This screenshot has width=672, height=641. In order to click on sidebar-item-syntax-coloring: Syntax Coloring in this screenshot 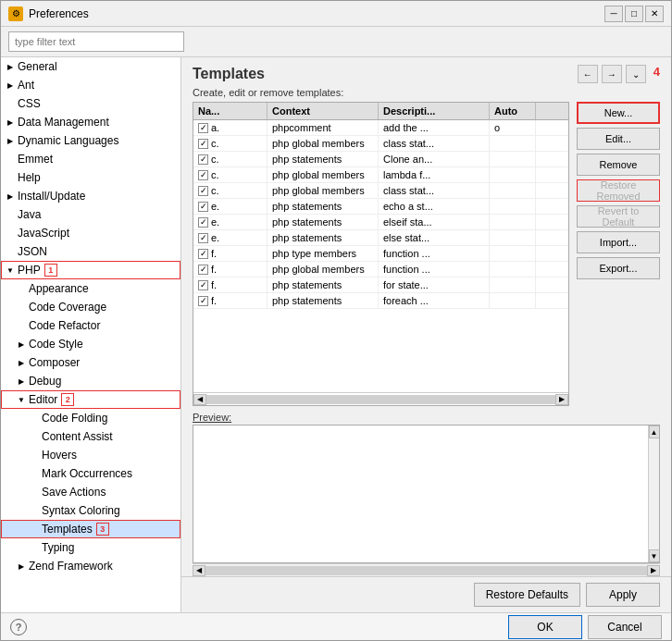, I will do `click(91, 511)`.